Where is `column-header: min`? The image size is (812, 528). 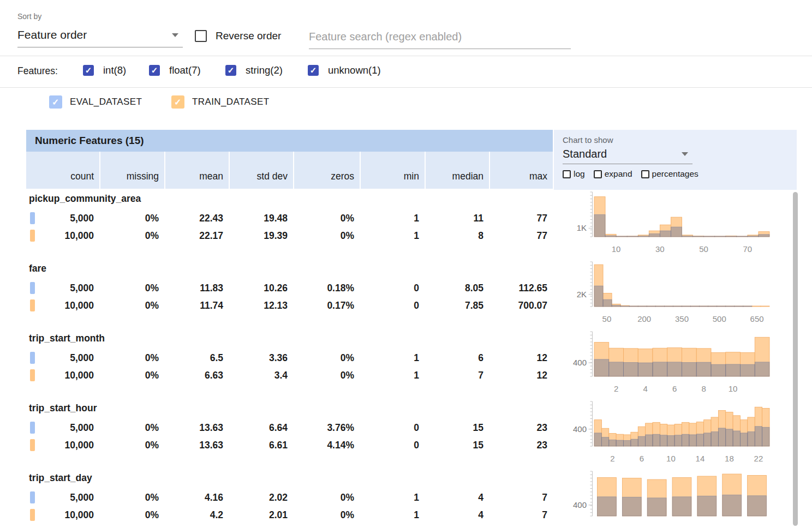 column-header: min is located at coordinates (392, 170).